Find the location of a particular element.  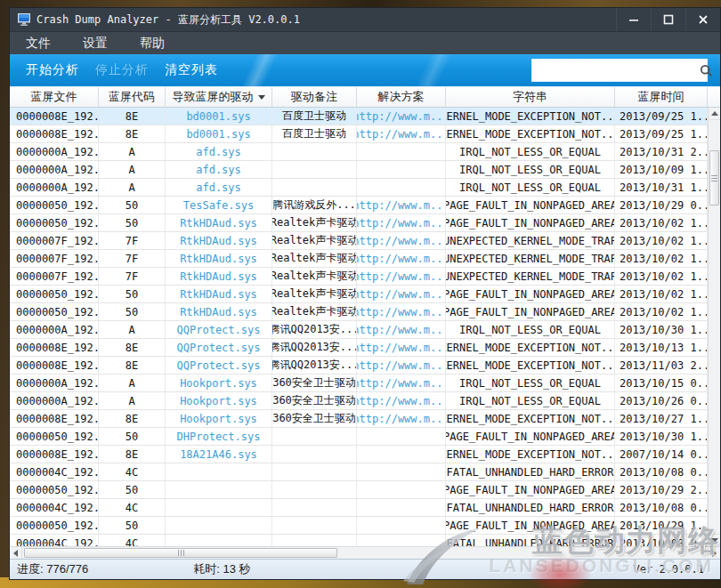

cell-driver: TesSafe.sys is located at coordinates (219, 205).